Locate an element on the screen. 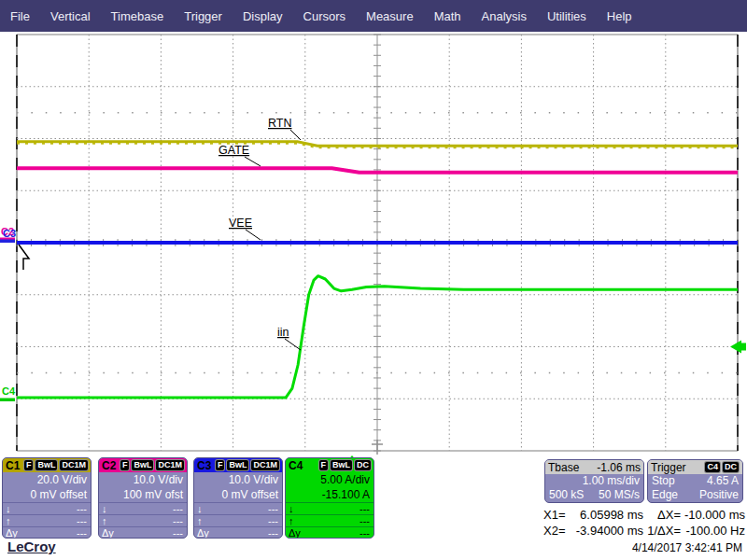 The image size is (747, 560). trace-annotation-rtn: RTN is located at coordinates (280, 123).